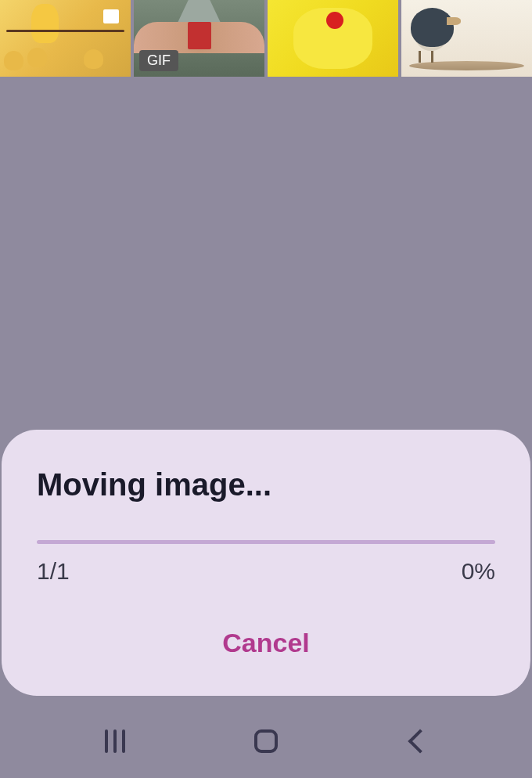 Image resolution: width=532 pixels, height=778 pixels. Describe the element at coordinates (266, 740) in the screenshot. I see `navigation-bar` at that location.